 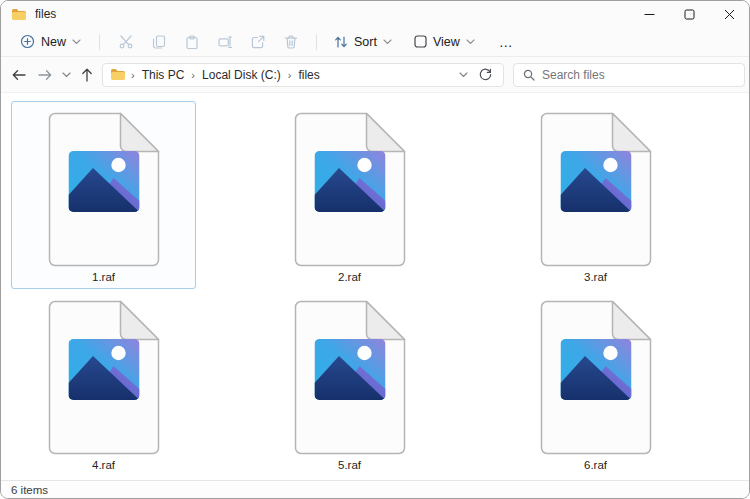 What do you see at coordinates (690, 14) in the screenshot?
I see `maximize-icon` at bounding box center [690, 14].